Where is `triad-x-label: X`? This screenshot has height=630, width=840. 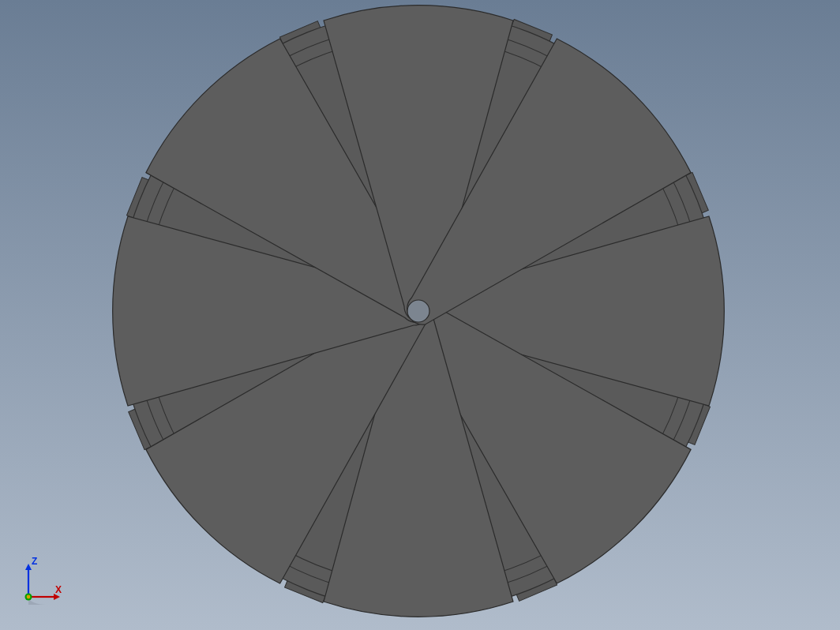 triad-x-label: X is located at coordinates (58, 590).